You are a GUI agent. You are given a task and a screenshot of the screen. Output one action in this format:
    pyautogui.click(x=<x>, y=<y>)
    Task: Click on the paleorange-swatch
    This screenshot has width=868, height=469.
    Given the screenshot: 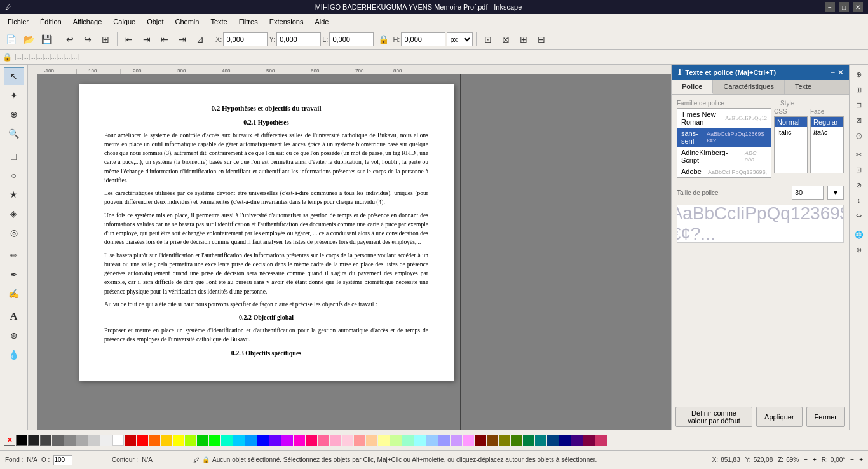 What is the action you would take?
    pyautogui.click(x=372, y=440)
    